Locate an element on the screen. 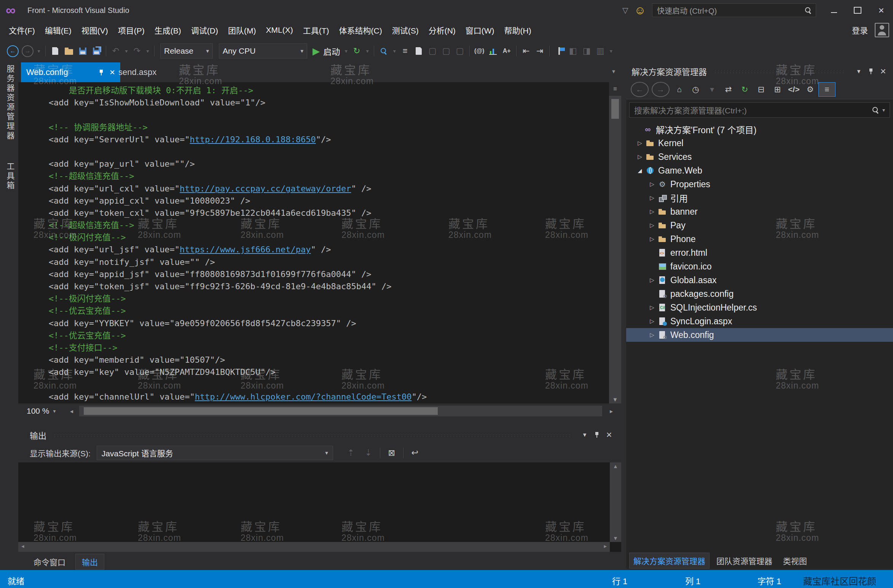  menu-item-2: 视图(V) is located at coordinates (95, 30).